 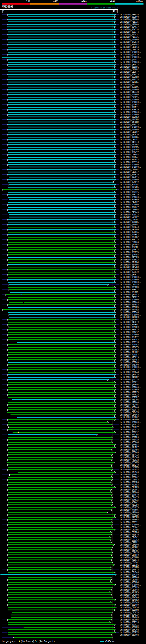 I want to click on hit-accession-label: UniRef100_Q5CPX4, so click(x=129, y=632).